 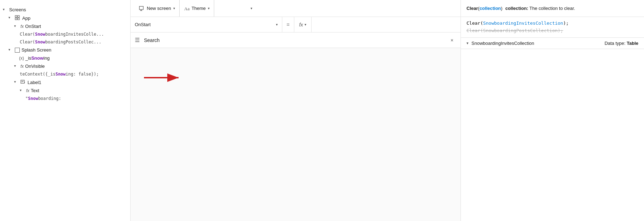 What do you see at coordinates (553, 43) in the screenshot?
I see `autocomplete-suggestion: ▾ SnowboardingInvitesCollection Data typ…` at bounding box center [553, 43].